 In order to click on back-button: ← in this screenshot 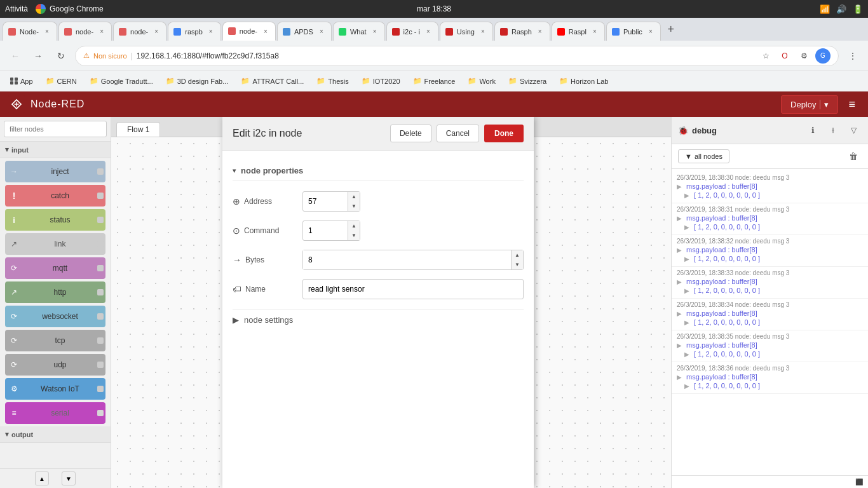, I will do `click(15, 56)`.